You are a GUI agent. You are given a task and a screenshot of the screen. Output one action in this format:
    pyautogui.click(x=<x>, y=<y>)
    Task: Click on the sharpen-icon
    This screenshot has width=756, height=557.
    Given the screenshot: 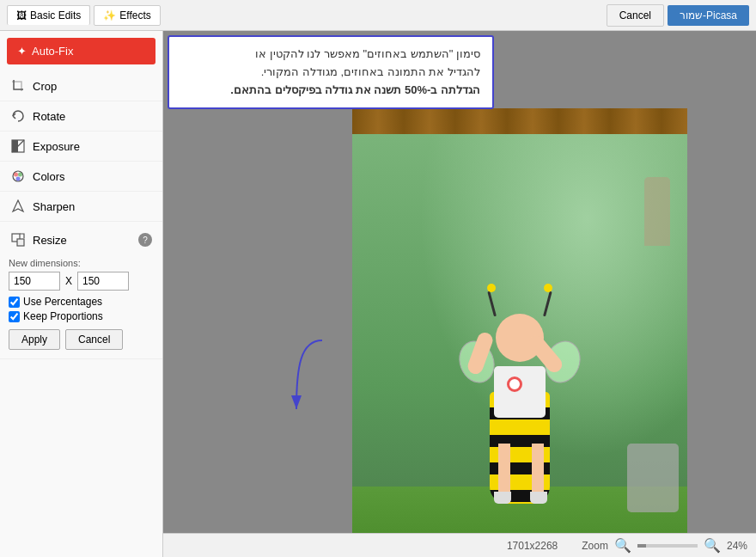 What is the action you would take?
    pyautogui.click(x=18, y=206)
    